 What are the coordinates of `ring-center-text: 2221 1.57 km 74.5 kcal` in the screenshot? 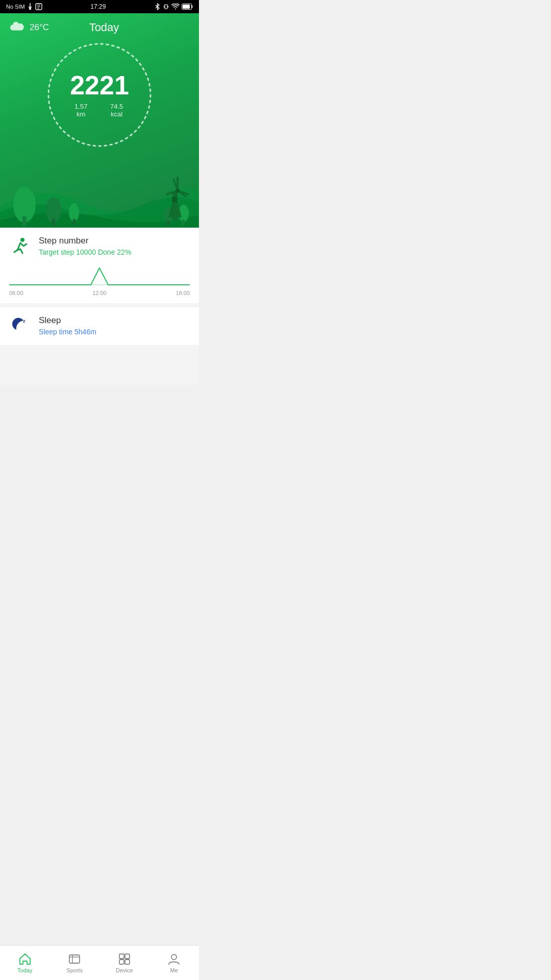 It's located at (99, 95).